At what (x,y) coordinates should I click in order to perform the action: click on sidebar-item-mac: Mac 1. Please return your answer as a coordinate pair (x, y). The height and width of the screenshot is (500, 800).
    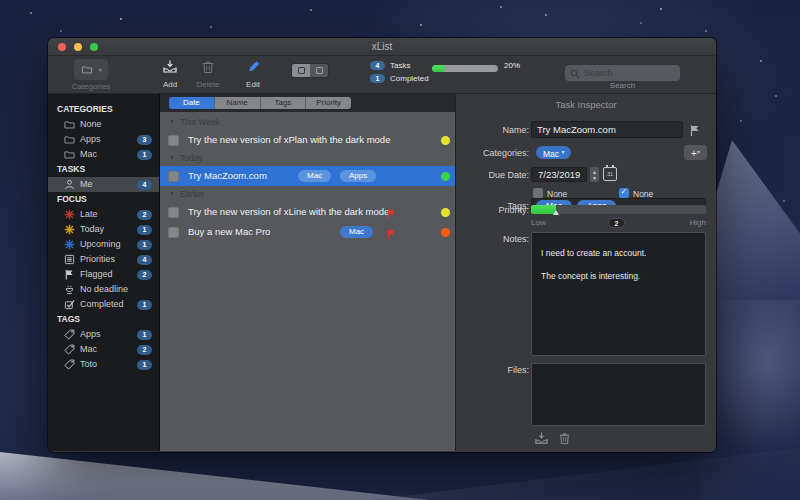
    Looking at the image, I should click on (104, 154).